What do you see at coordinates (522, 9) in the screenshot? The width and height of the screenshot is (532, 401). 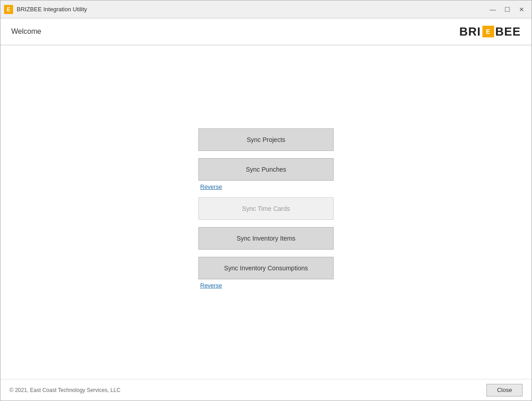 I see `window-close-button: ✕` at bounding box center [522, 9].